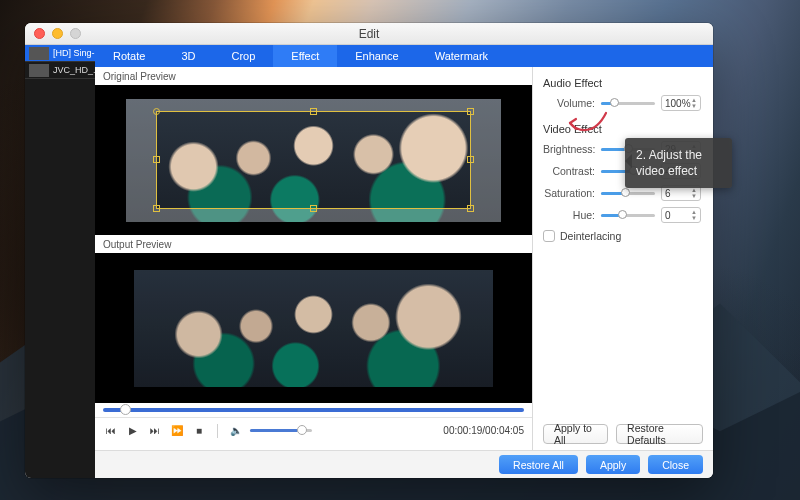 The height and width of the screenshot is (500, 800). Describe the element at coordinates (305, 56) in the screenshot. I see `tab-effect: Effect` at that location.